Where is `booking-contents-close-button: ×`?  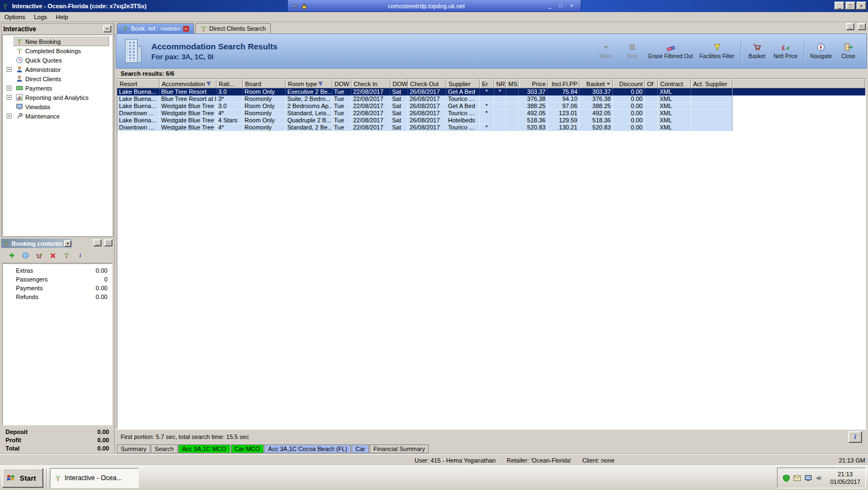
booking-contents-close-button: × is located at coordinates (68, 244).